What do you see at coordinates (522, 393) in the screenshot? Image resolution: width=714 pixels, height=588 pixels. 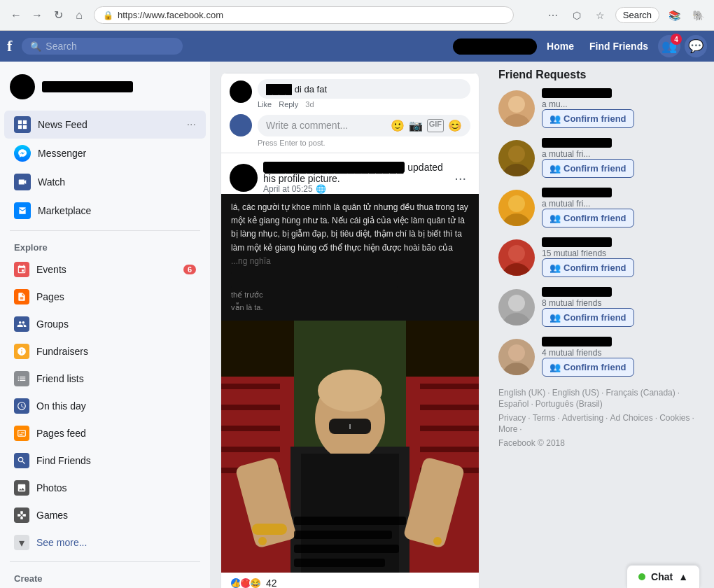 I see `footer-english-uk: English (UK)` at bounding box center [522, 393].